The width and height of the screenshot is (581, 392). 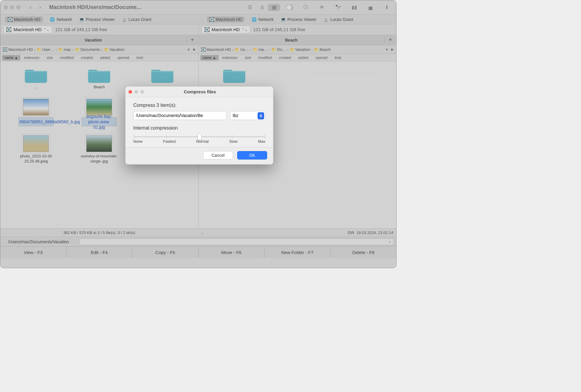 What do you see at coordinates (199, 125) in the screenshot?
I see `compress-dialog: Compress files Compress 3 item(s): tbz I…` at bounding box center [199, 125].